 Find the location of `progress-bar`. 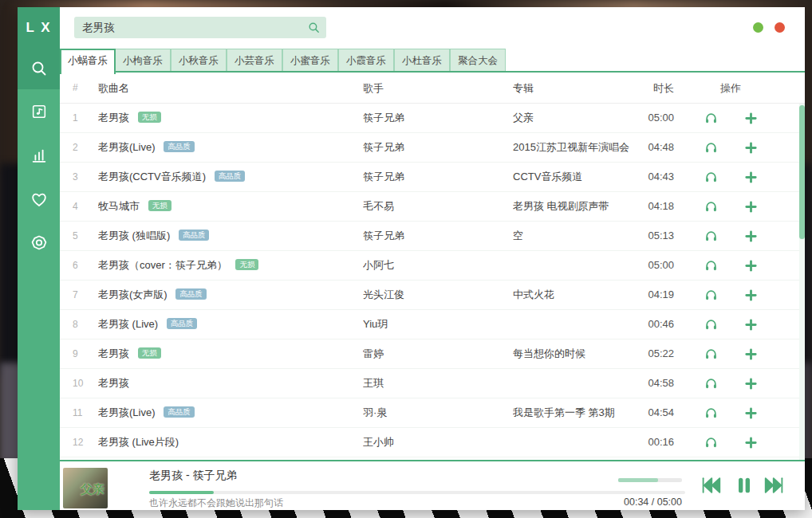

progress-bar is located at coordinates (417, 492).